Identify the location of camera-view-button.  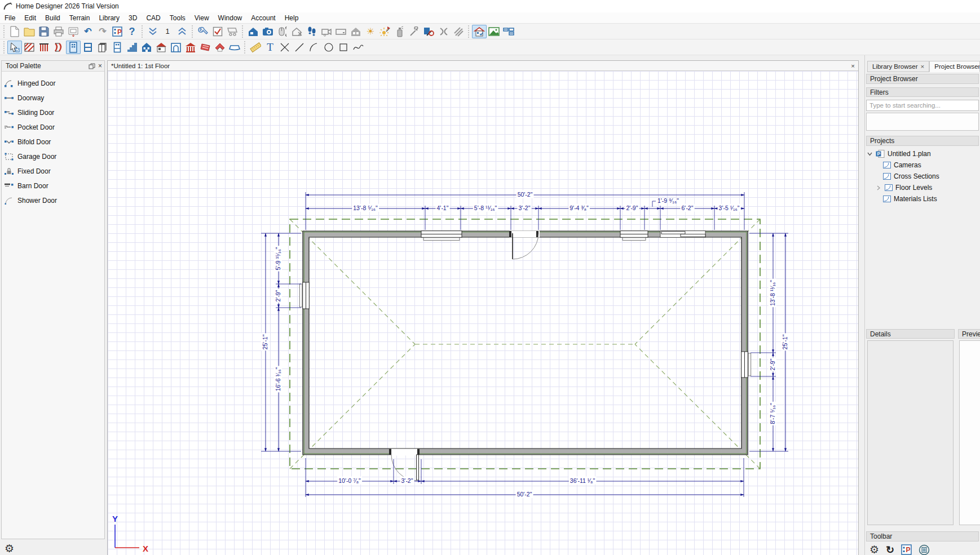
(253, 32).